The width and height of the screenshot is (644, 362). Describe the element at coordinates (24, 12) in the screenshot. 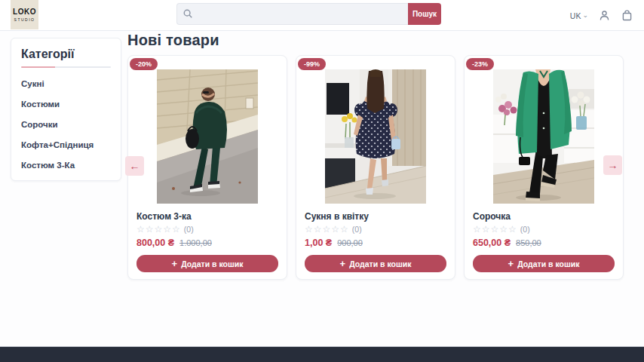

I see `logo-title: LOKO` at that location.